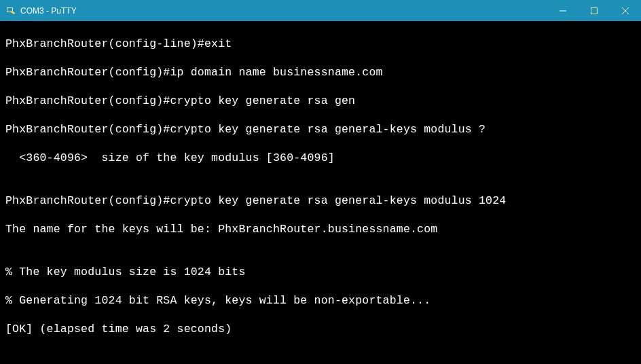  What do you see at coordinates (320, 272) in the screenshot?
I see `terminal-line: % The key modulus size is 1024 bits` at bounding box center [320, 272].